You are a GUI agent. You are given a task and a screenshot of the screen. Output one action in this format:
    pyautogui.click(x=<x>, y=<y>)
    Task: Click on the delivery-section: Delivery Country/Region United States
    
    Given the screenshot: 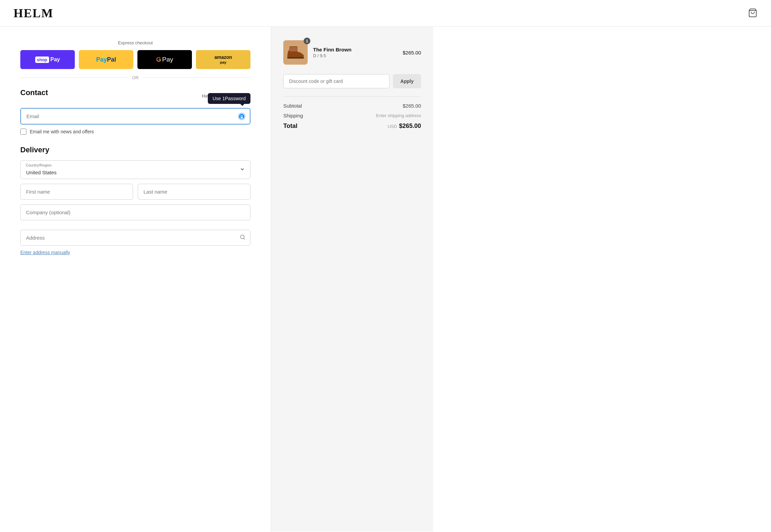 What is the action you would take?
    pyautogui.click(x=135, y=200)
    